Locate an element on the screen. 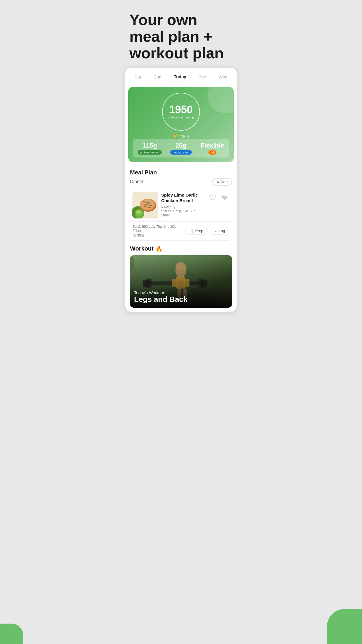  dislike-icon is located at coordinates (225, 197).